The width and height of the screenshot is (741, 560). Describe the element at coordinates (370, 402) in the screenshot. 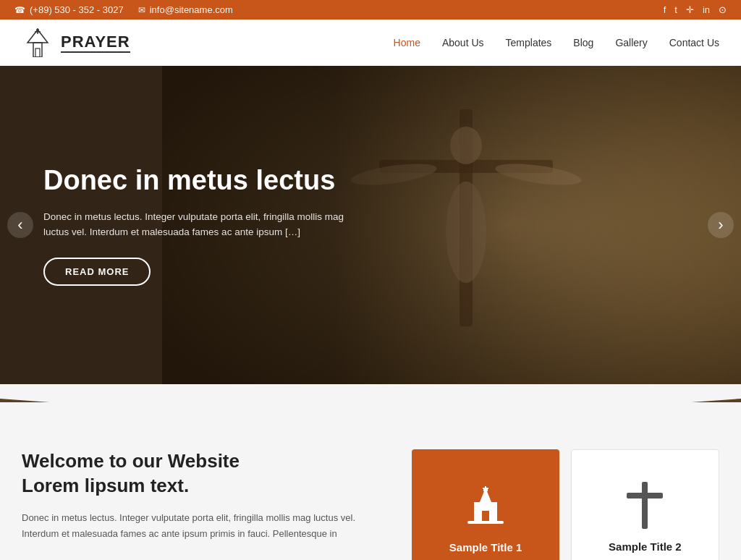

I see `wave-svg` at that location.